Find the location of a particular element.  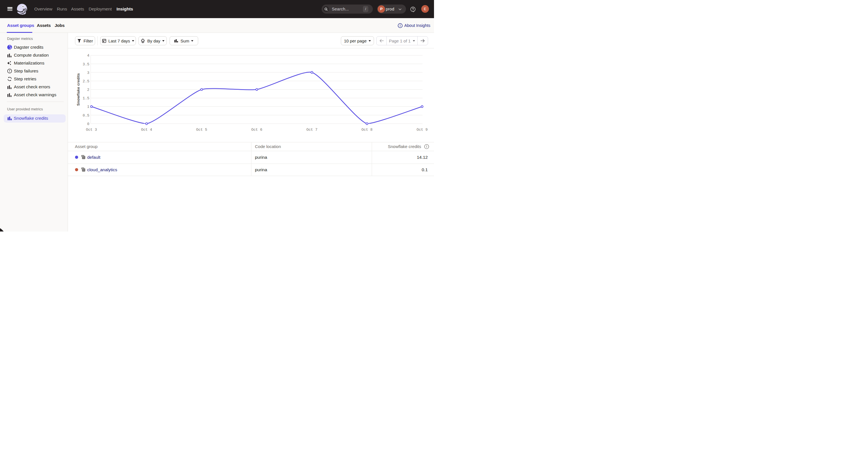

svg-text: 2.5 is located at coordinates (86, 81).